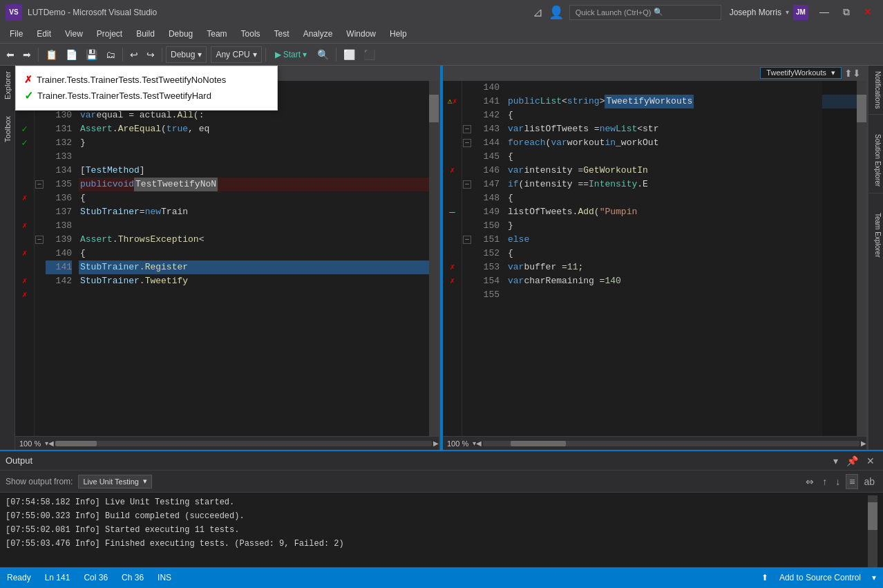  Describe the element at coordinates (837, 482) in the screenshot. I see `output-down-btn: ↓` at that location.